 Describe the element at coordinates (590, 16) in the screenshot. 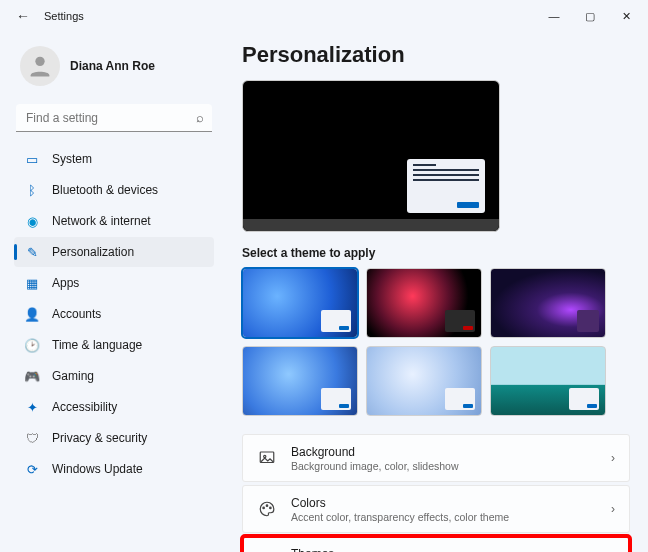

I see `maximize-button: ▢` at that location.